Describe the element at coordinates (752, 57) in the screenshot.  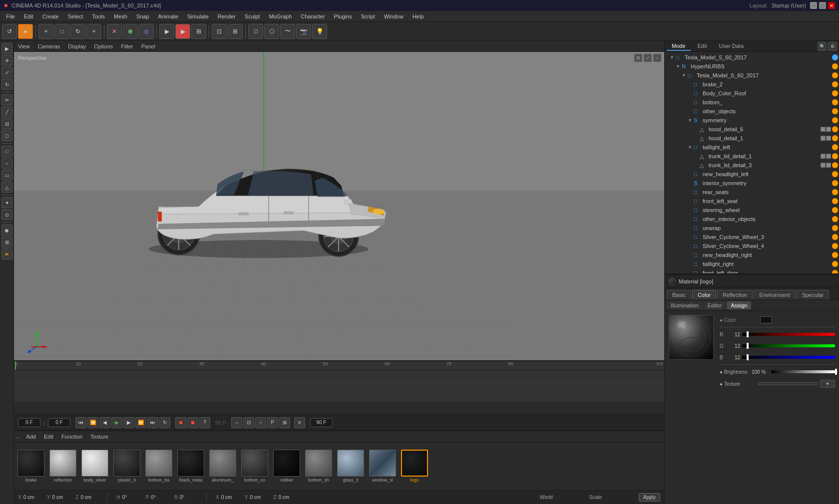
I see `obj-row-root: ▼ □ Tesla_Model_S_60_2017 ··` at that location.